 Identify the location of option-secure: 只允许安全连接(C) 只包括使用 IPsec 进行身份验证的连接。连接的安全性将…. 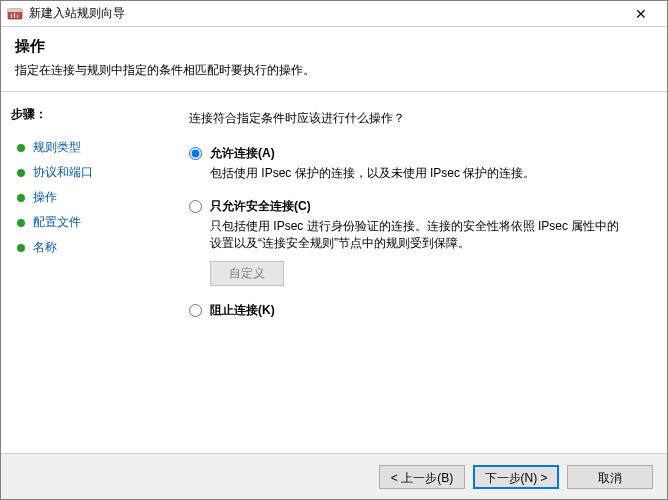
(418, 242).